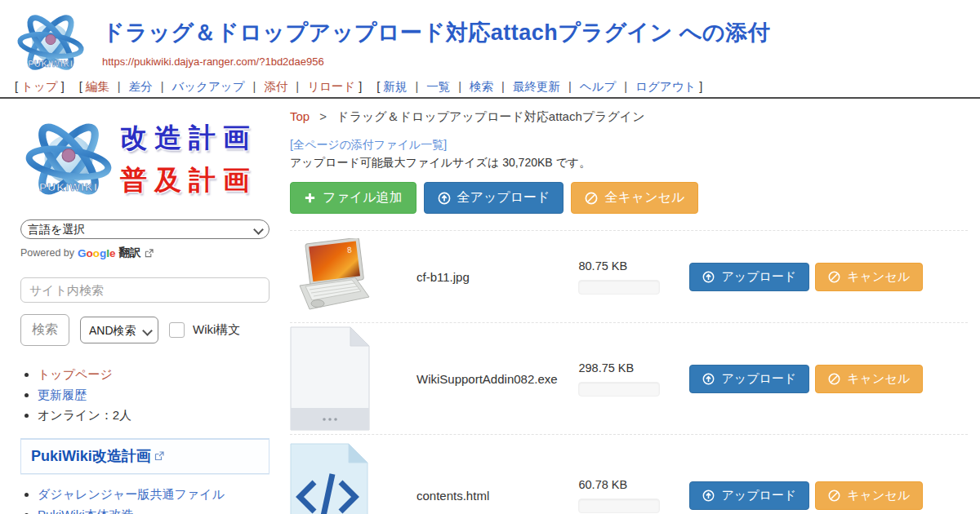  What do you see at coordinates (537, 86) in the screenshot?
I see `nav-item-recent: 最終更新` at bounding box center [537, 86].